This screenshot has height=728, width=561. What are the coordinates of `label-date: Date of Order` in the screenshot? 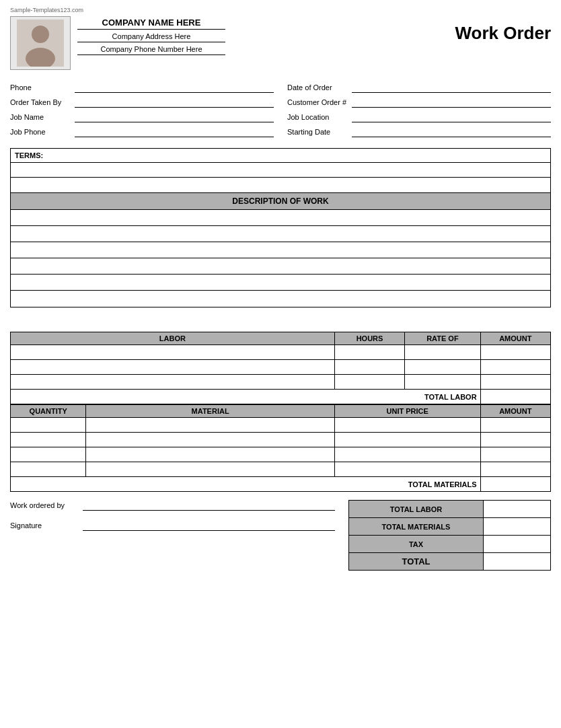 It's located at (317, 87).